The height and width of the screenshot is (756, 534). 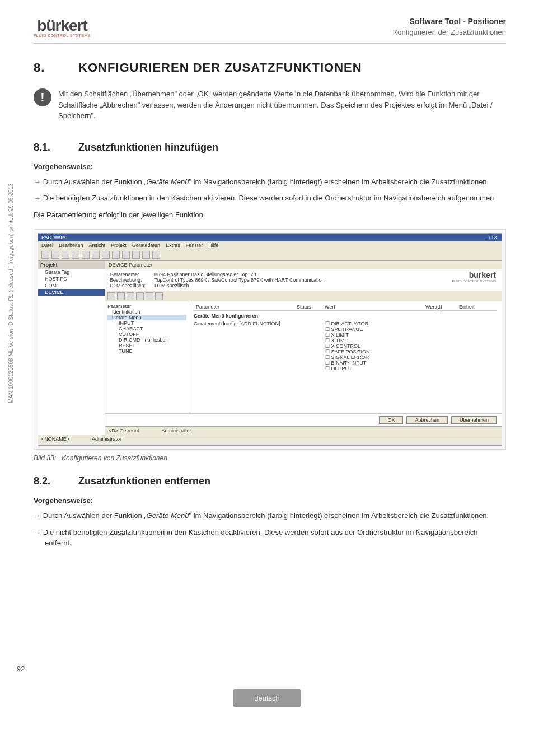 I want to click on checkbox-list: DIR.ACTUATOR SPLITRANGE X.LIMIT X.TIME X…, so click(x=348, y=346).